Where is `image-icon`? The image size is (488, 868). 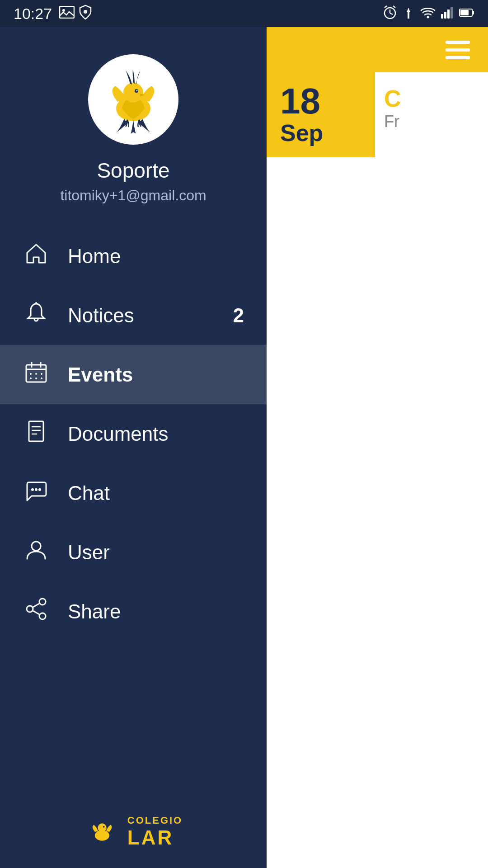 image-icon is located at coordinates (67, 14).